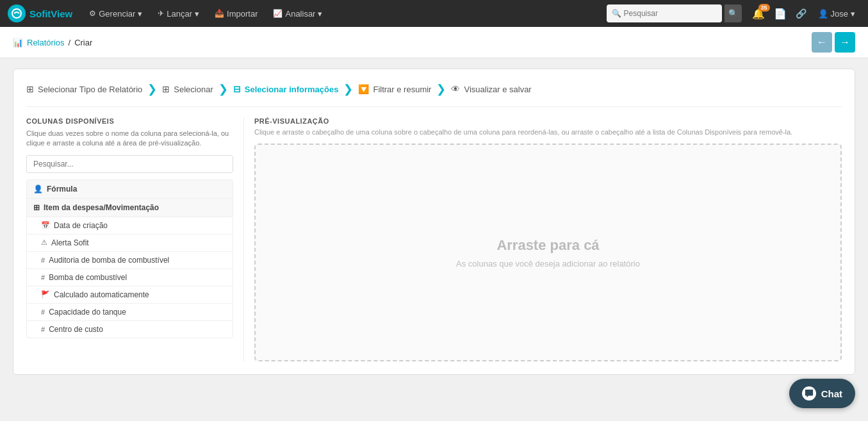  What do you see at coordinates (45, 295) in the screenshot?
I see `flag-icon: 🚩` at bounding box center [45, 295].